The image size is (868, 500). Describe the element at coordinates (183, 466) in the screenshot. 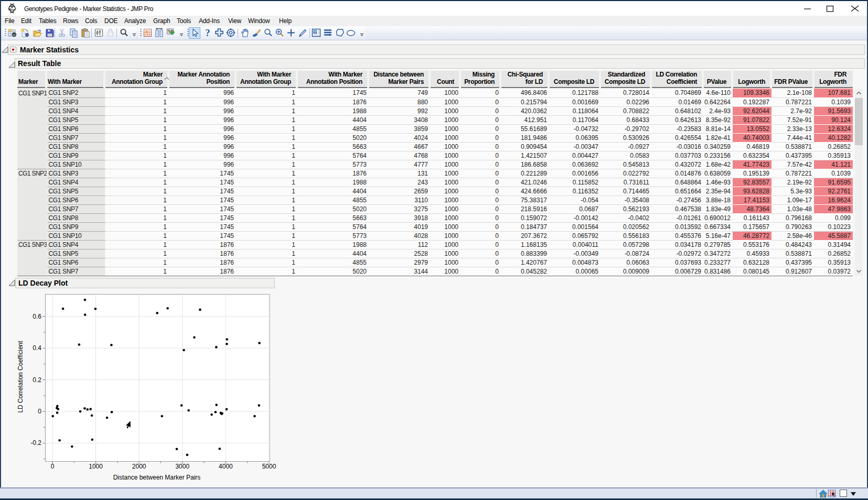

I see `svg-text: 3000` at that location.